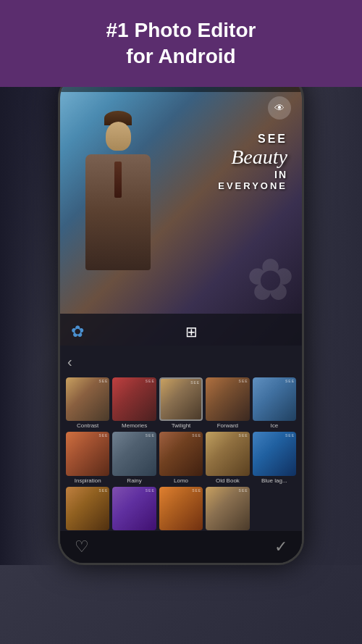 The image size is (362, 644). I want to click on header-line2: for Android, so click(181, 57).